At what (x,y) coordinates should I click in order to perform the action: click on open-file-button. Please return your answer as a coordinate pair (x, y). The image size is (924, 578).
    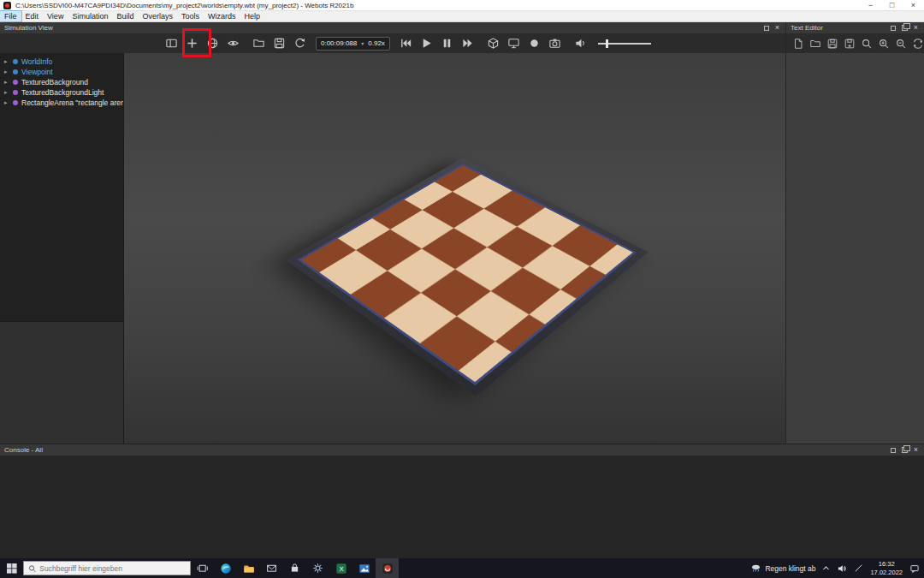
    Looking at the image, I should click on (815, 43).